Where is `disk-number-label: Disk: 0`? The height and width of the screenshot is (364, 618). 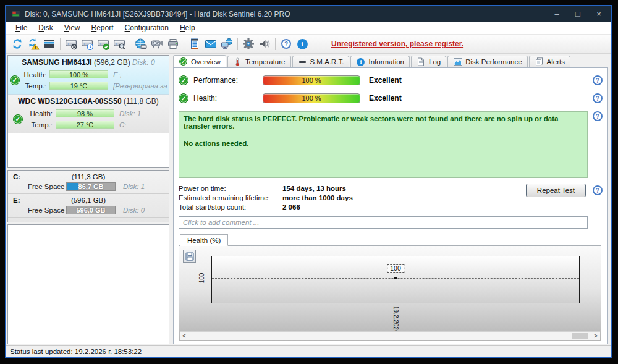 disk-number-label: Disk: 0 is located at coordinates (133, 210).